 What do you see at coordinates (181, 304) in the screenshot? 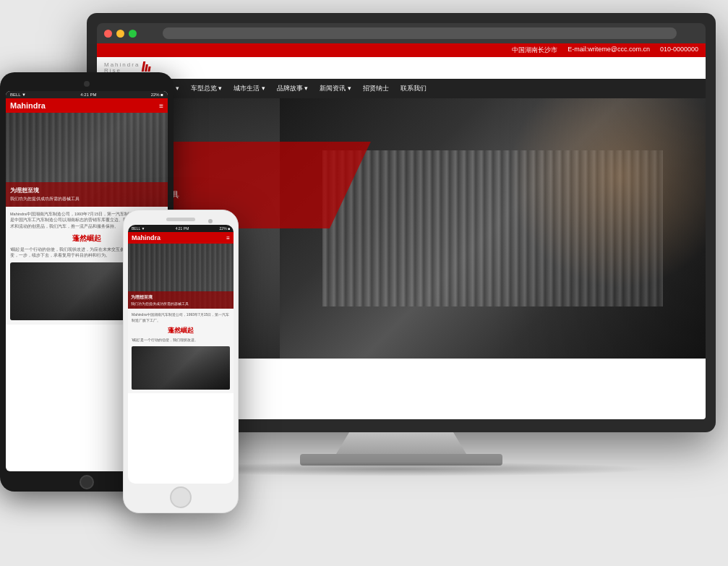
I see `phone-hero-subtitle: 我们功为您提供成功所需的器械工具` at bounding box center [181, 304].